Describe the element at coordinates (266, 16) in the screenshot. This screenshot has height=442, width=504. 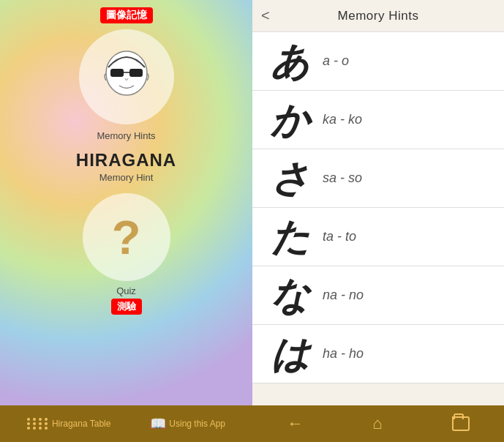
I see `back-arrow-header: <` at that location.